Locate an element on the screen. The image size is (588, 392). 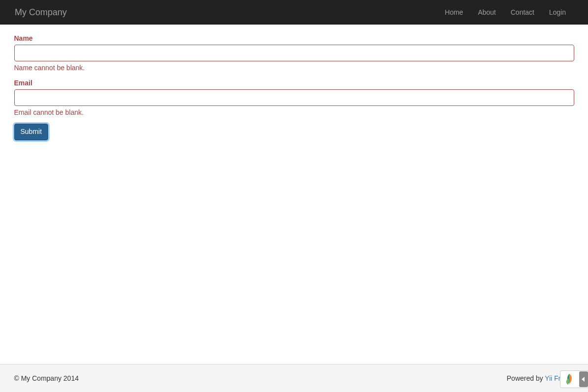
email-error: Email cannot be blank. is located at coordinates (294, 112).